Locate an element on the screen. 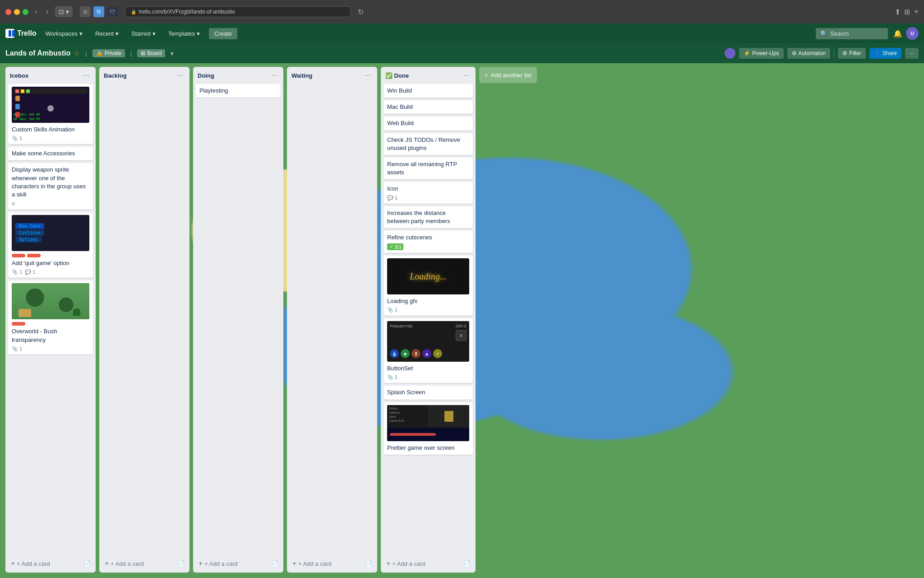 This screenshot has height=578, width=924. nav-recent: Recent ▾ is located at coordinates (107, 33).